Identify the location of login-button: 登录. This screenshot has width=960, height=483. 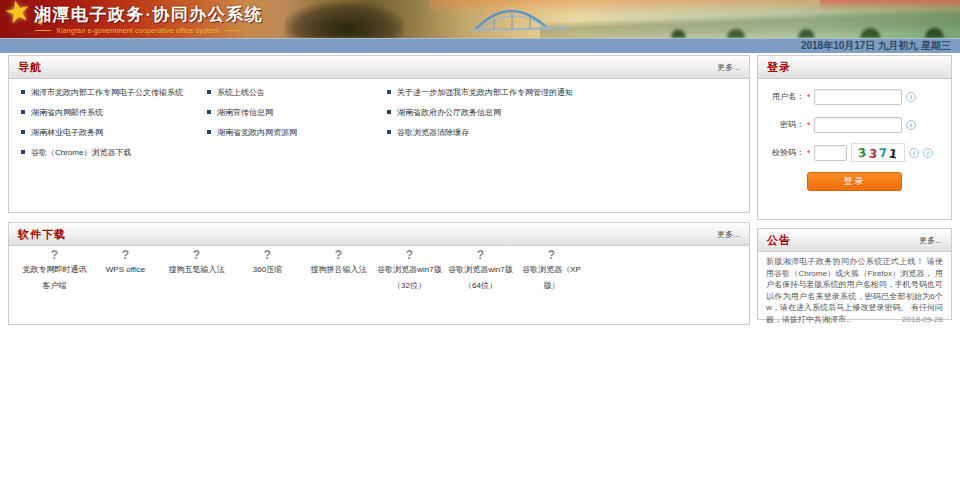
(854, 182).